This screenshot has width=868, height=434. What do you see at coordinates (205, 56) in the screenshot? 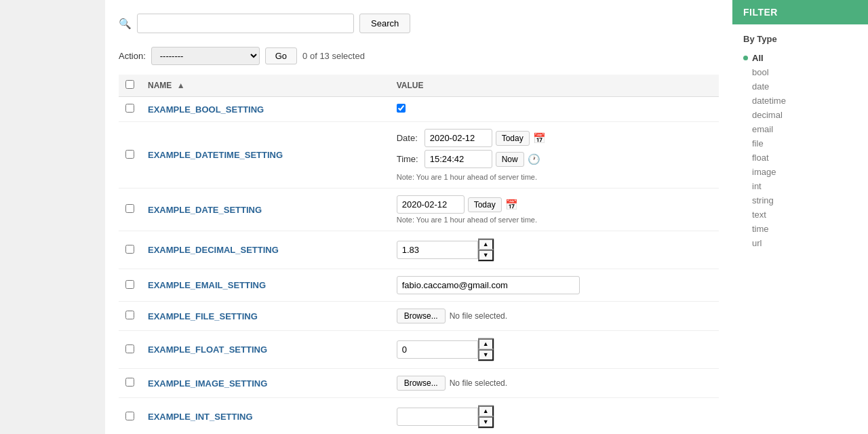
I see `action-select: --------` at bounding box center [205, 56].